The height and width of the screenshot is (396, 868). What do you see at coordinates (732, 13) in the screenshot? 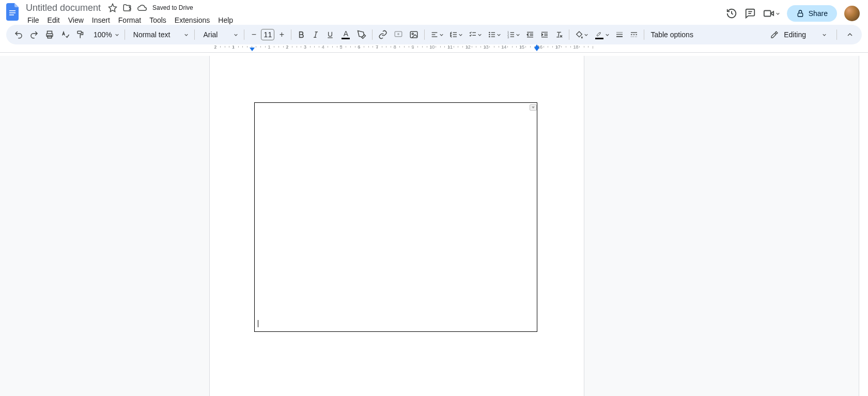
I see `history-icon` at bounding box center [732, 13].